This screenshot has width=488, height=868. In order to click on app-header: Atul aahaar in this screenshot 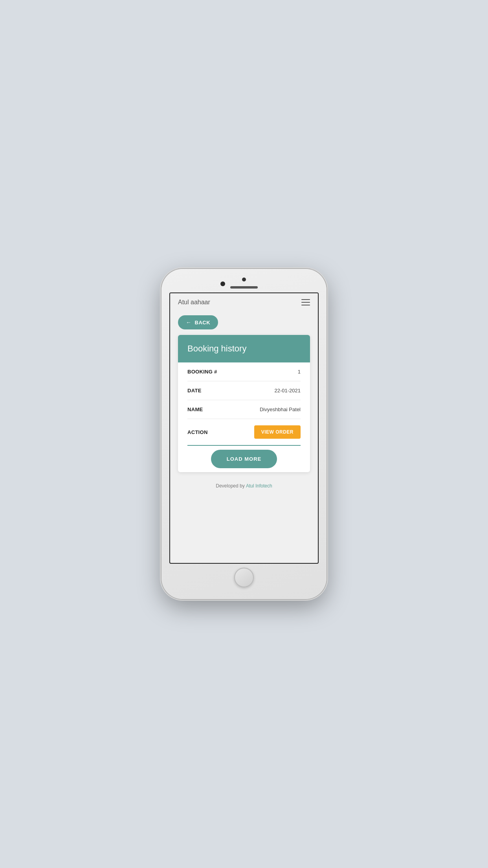, I will do `click(244, 302)`.